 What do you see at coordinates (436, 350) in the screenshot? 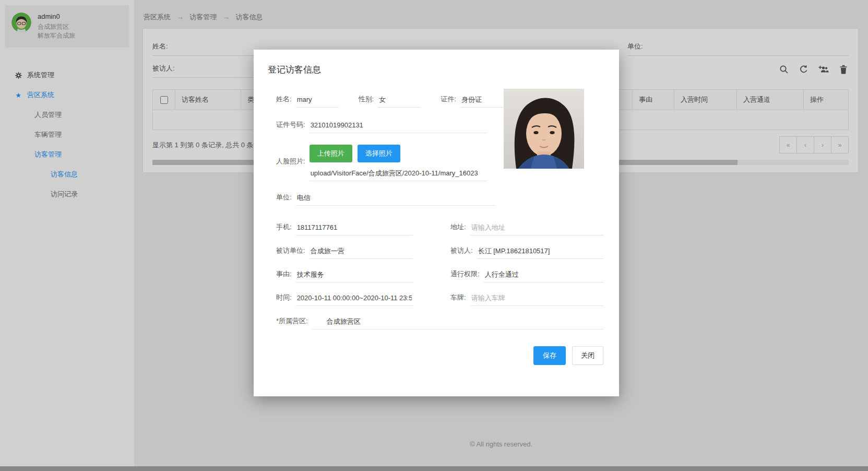
I see `modal-actions: 保存 关闭` at bounding box center [436, 350].